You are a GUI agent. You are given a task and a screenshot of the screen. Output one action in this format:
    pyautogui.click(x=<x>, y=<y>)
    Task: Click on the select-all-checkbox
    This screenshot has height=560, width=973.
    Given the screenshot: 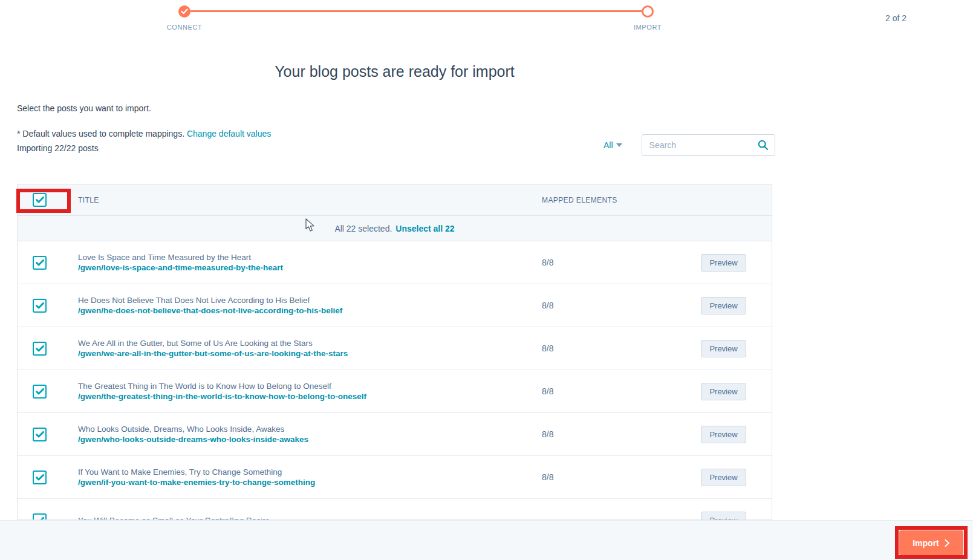 What is the action you would take?
    pyautogui.click(x=40, y=200)
    